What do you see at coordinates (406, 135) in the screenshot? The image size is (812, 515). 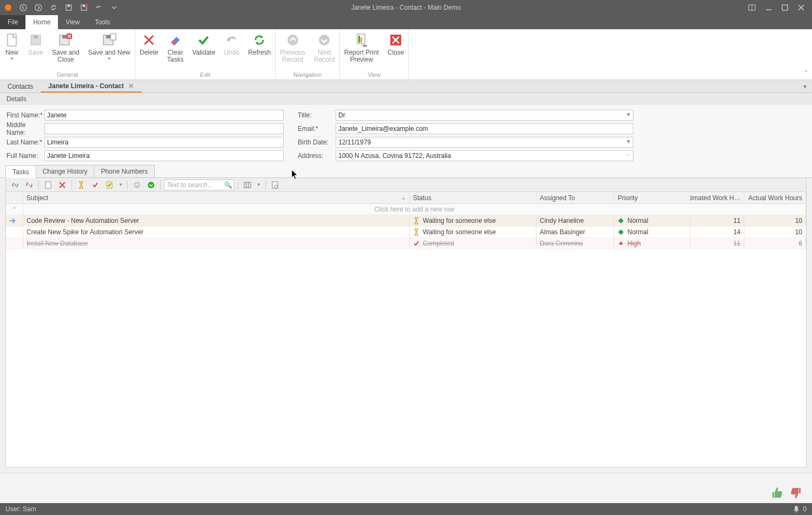 I see `form-panel: First Name:*Janete Middle Name: Last Nam…` at bounding box center [406, 135].